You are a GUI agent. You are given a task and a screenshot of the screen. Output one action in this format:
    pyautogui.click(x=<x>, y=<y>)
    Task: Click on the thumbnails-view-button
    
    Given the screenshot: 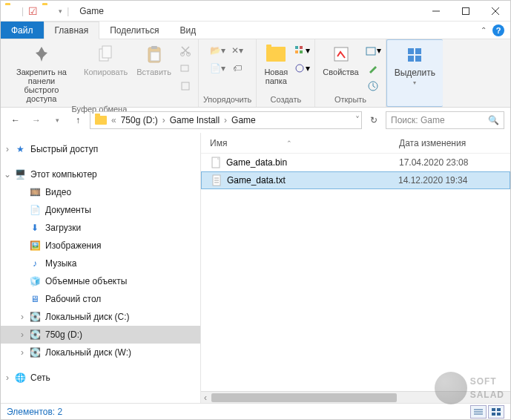 What is the action you would take?
    pyautogui.click(x=496, y=412)
    